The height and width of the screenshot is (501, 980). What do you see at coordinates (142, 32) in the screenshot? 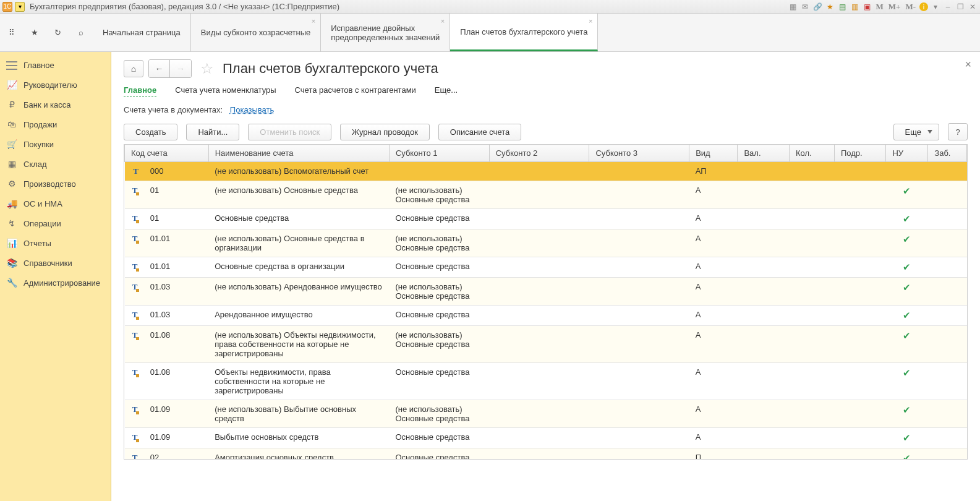
I see `tab-0: Начальная страница` at bounding box center [142, 32].